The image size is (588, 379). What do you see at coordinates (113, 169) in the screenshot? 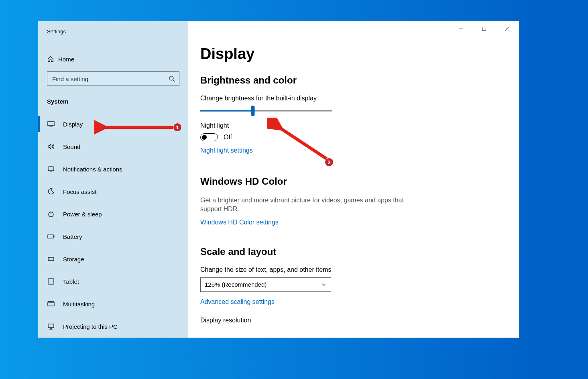
I see `sidebar-item-notifications: Notifications & actions` at bounding box center [113, 169].